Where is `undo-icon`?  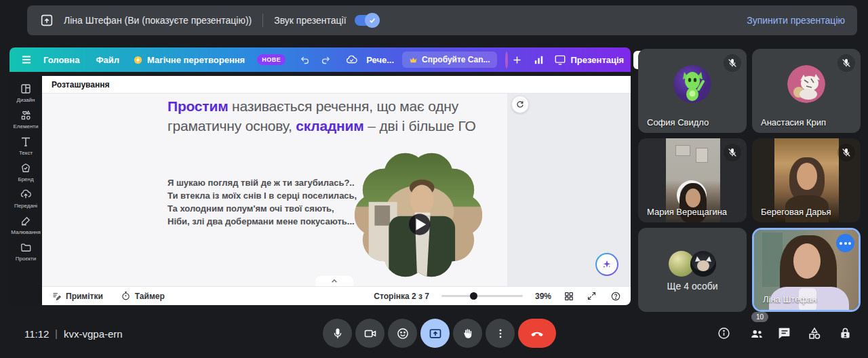
undo-icon is located at coordinates (305, 60).